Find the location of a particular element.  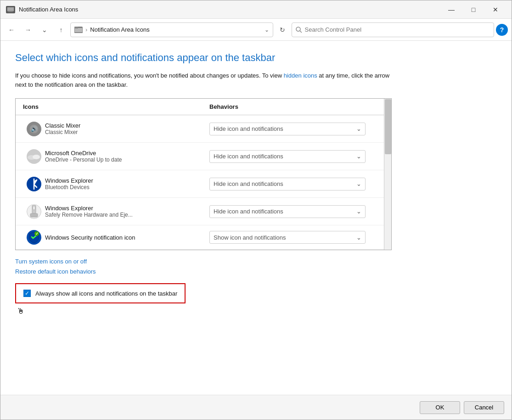

up-button: ↑ is located at coordinates (61, 30).